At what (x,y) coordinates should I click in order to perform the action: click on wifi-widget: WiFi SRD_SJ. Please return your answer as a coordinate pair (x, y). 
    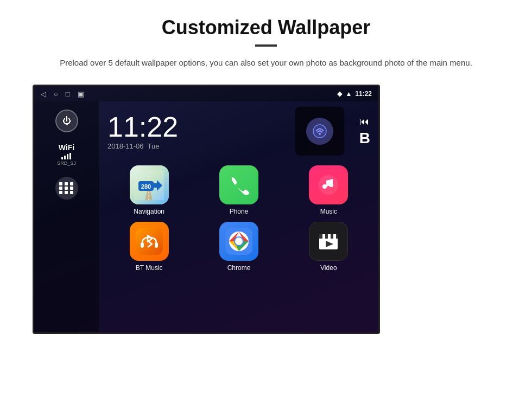
    Looking at the image, I should click on (66, 155).